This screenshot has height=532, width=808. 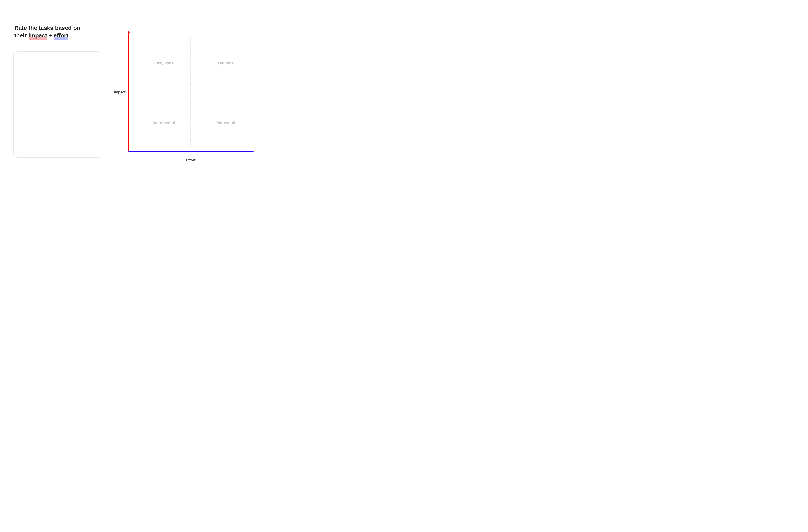 What do you see at coordinates (129, 92) in the screenshot?
I see `y-axis` at bounding box center [129, 92].